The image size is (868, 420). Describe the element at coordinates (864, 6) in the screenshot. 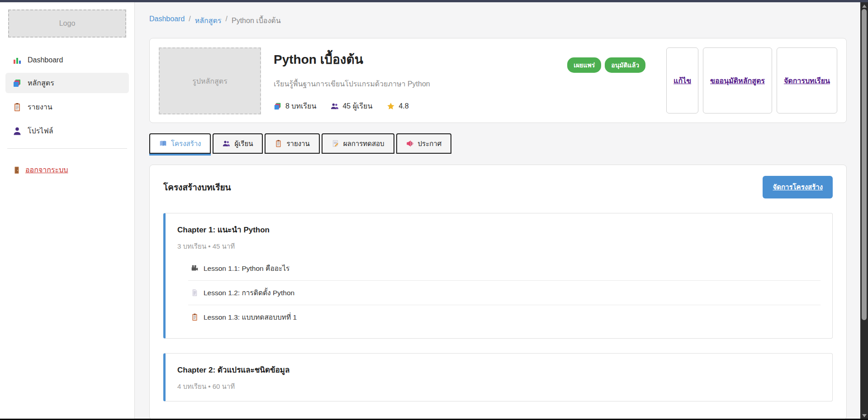

I see `scroll-up-arrow-icon` at that location.